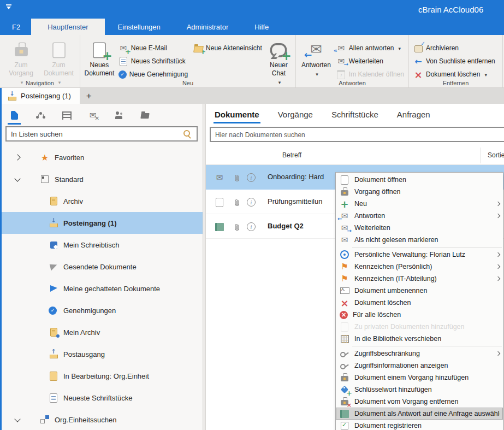  I want to click on menu-item-kennzeichen-it-abteilung: Kennzeichen (IT-Abteilung), so click(419, 279).